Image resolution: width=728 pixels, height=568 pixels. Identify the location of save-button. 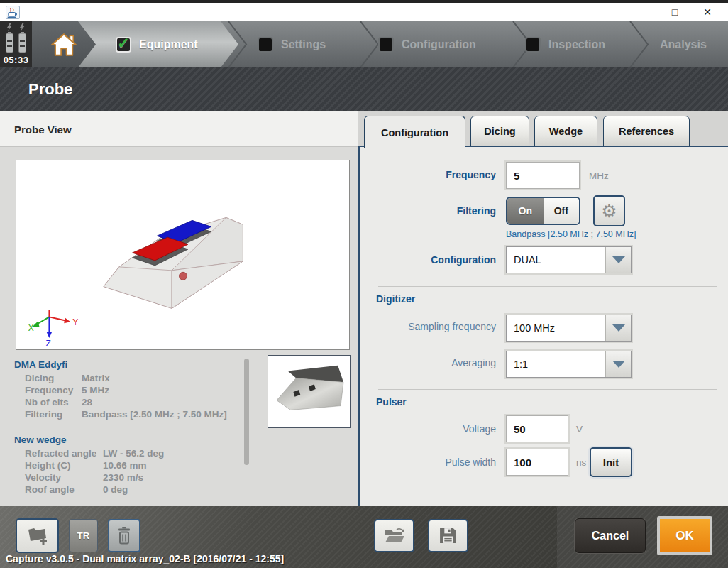
(448, 535).